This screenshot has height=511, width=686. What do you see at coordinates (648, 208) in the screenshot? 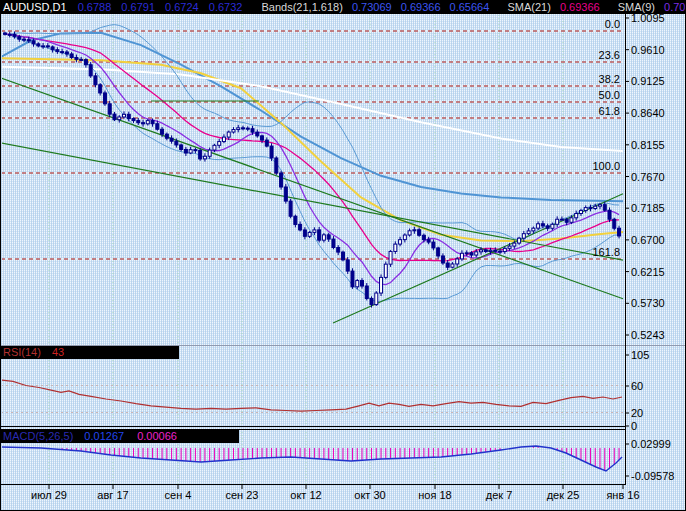
I see `price-axis-label: 0.7185` at bounding box center [648, 208].